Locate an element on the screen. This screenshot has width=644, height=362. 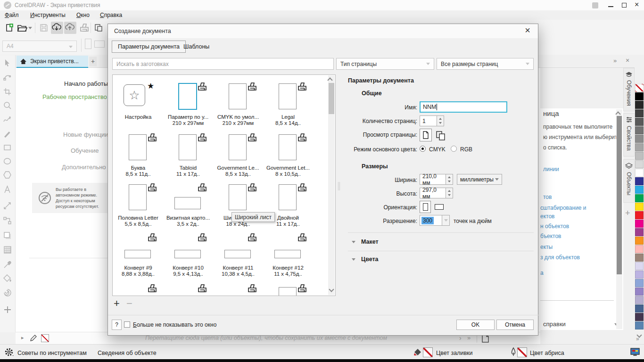
pages-field: 1 is located at coordinates (428, 121).